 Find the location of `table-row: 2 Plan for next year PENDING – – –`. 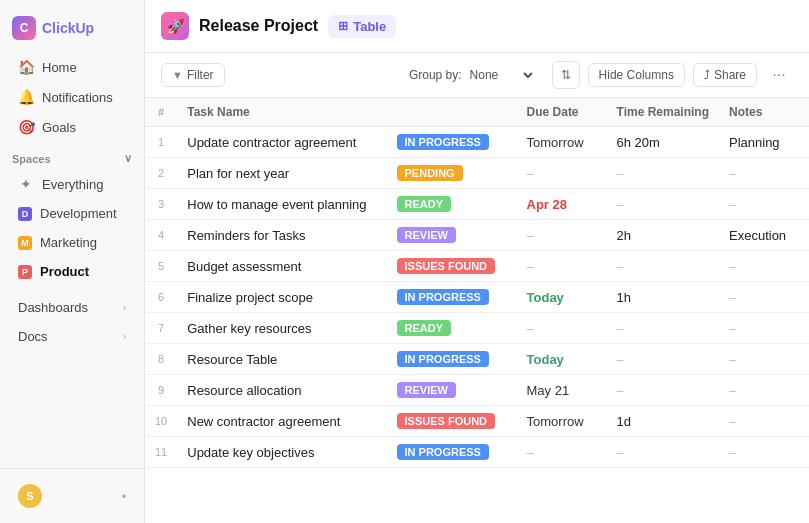

table-row: 2 Plan for next year PENDING – – – is located at coordinates (477, 174).